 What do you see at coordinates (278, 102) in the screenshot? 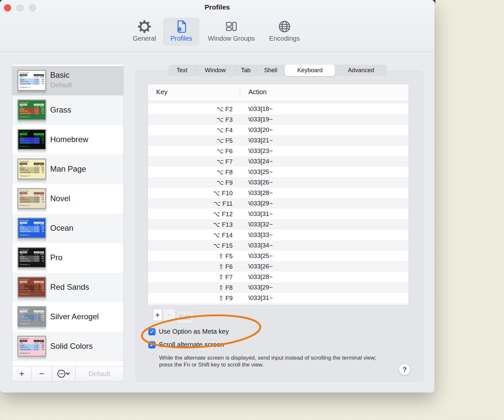
I see `partial-row-top` at bounding box center [278, 102].